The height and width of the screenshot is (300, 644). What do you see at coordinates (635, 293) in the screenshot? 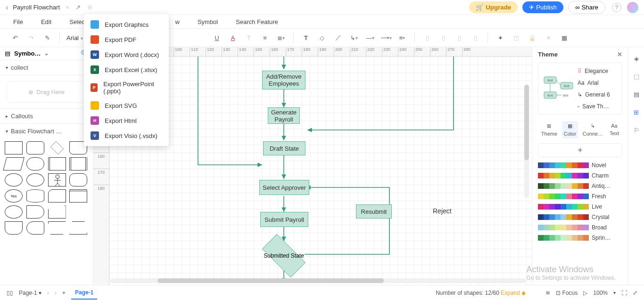
I see `fullscreen-icon: ⤢` at bounding box center [635, 293].